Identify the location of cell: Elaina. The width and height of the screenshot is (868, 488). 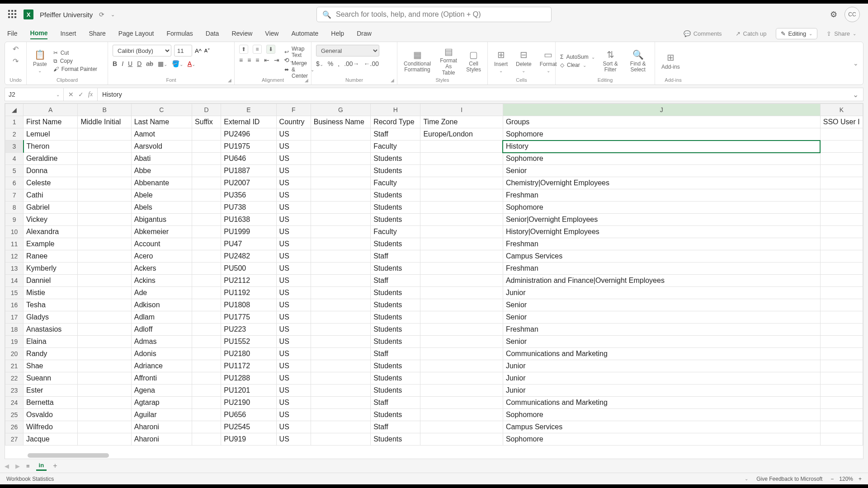
(51, 342).